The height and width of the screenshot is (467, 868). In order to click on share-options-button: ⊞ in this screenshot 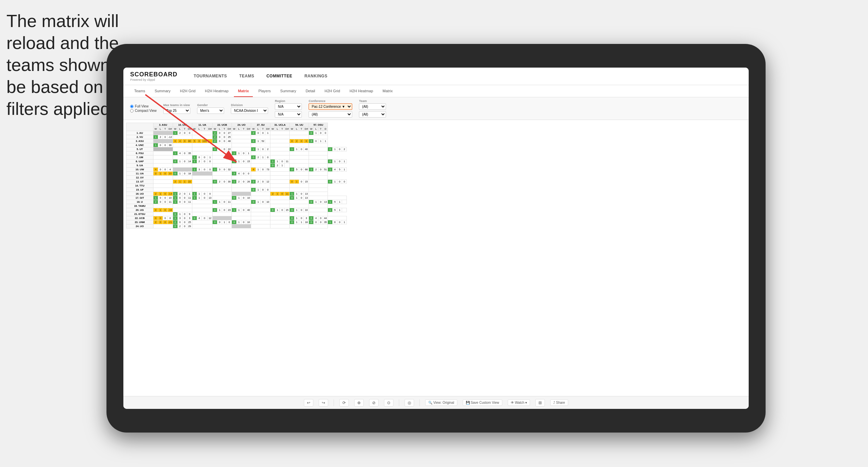, I will do `click(540, 403)`.